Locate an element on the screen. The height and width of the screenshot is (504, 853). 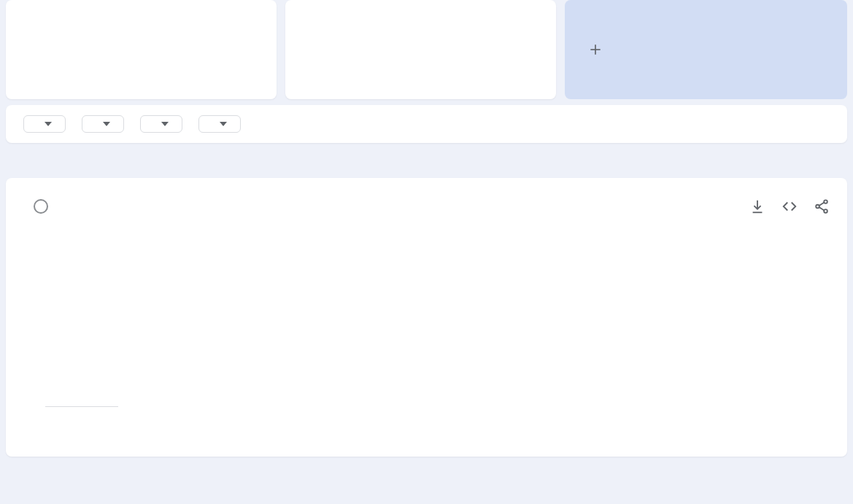
average-bars is located at coordinates (82, 340).